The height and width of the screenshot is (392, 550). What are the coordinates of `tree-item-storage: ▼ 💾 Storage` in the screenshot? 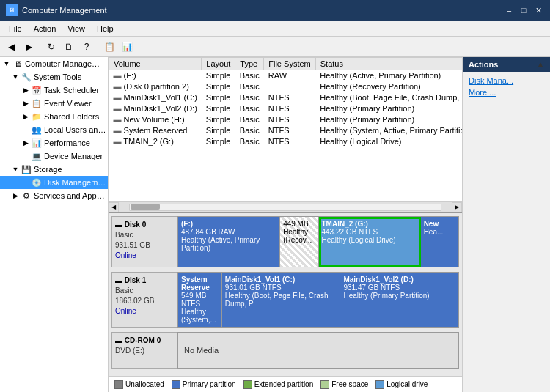 It's located at (54, 169).